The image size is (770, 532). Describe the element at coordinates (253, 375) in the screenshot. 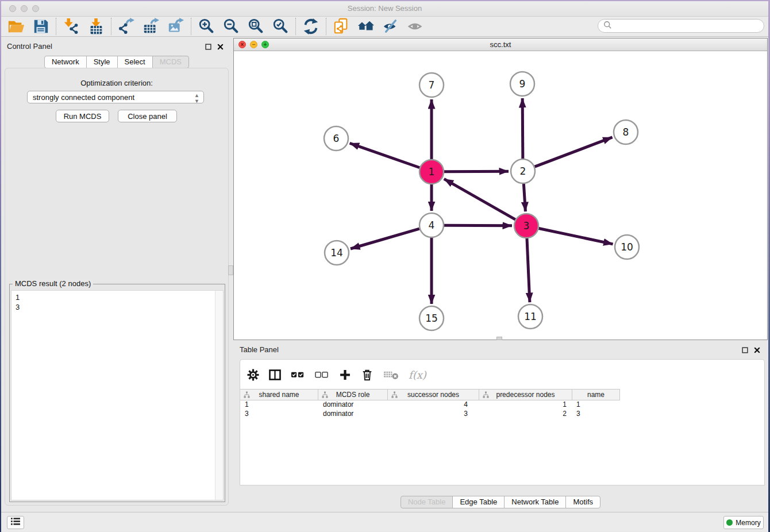

I see `table-settings-icon` at that location.